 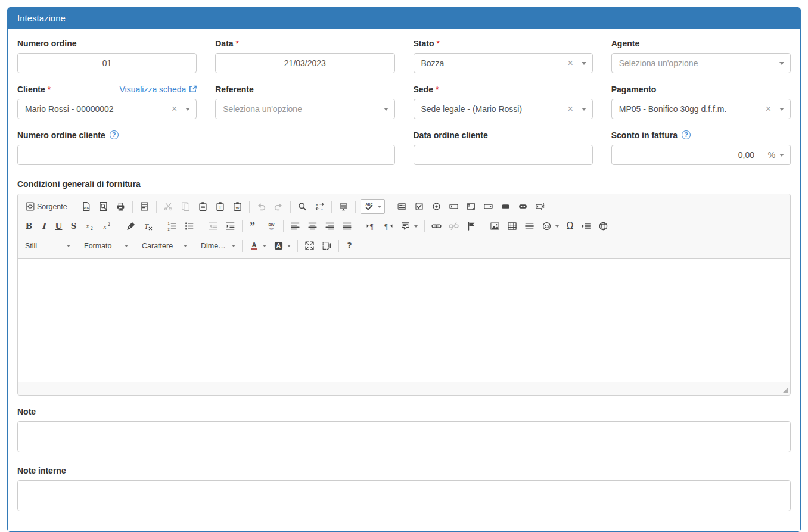 I want to click on preview-button, so click(x=104, y=206).